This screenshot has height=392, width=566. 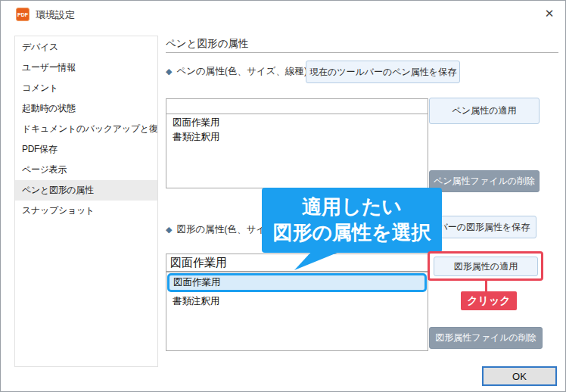 I want to click on callout-line-2: 図形の属性を選択, so click(x=352, y=232).